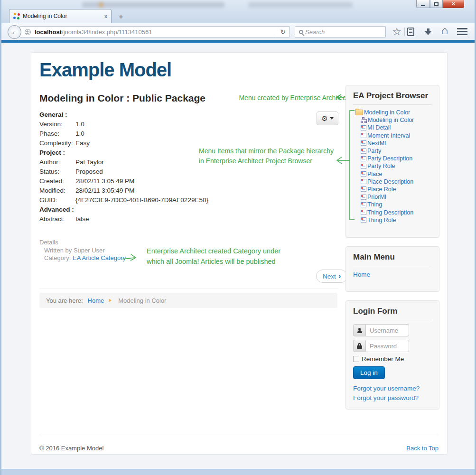  Describe the element at coordinates (392, 269) in the screenshot. I see `main-menu-module: Main Menu Home` at that location.